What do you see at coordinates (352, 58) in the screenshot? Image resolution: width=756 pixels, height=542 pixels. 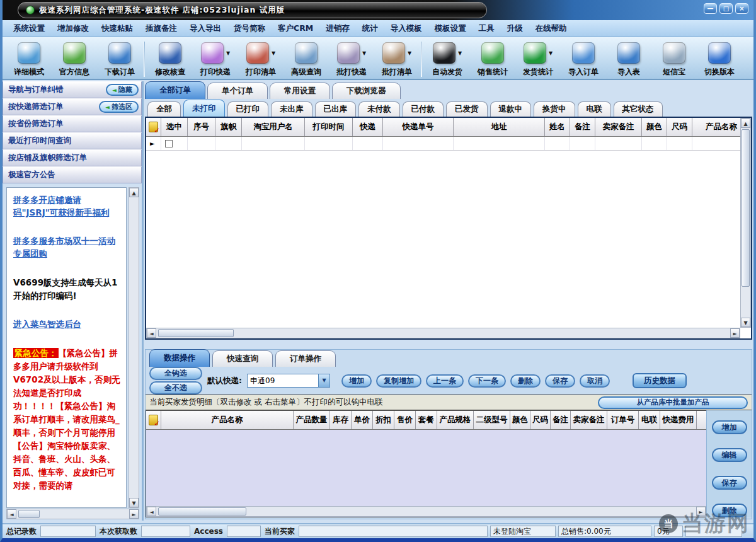 I see `toolbar-button: ▼批打快递` at bounding box center [352, 58].